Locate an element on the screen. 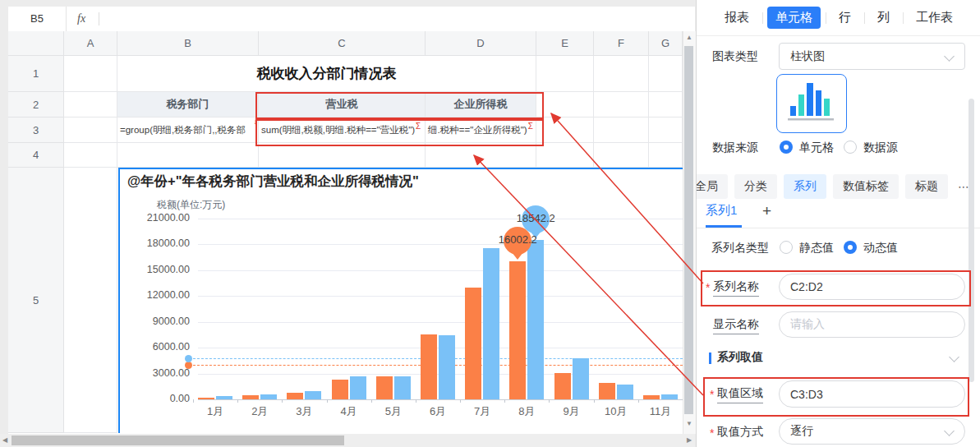 The height and width of the screenshot is (447, 980). panel-tab-2: 单元格 is located at coordinates (794, 18).